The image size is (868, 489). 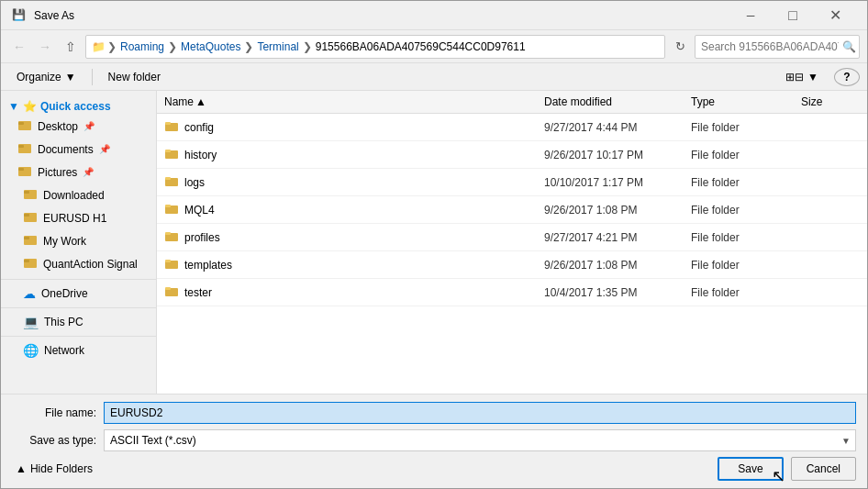 I want to click on file-name: templates, so click(x=208, y=265).